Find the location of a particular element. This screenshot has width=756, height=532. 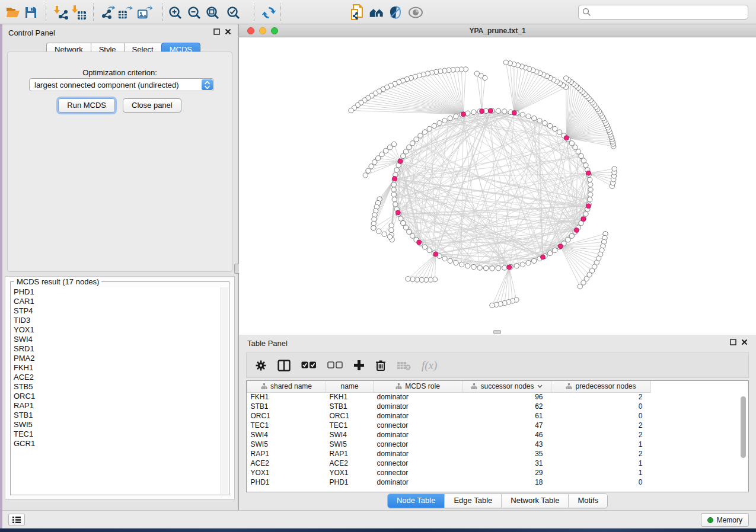

cell-successor-nodes: 18 is located at coordinates (507, 482).